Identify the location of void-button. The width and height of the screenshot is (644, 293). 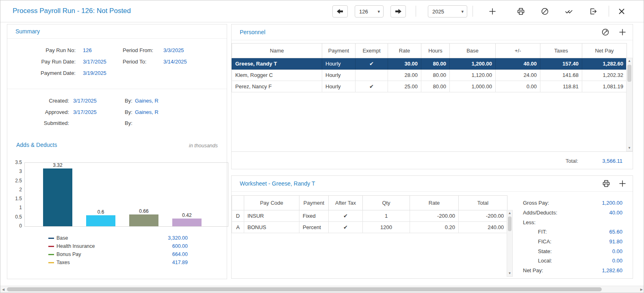
(545, 11).